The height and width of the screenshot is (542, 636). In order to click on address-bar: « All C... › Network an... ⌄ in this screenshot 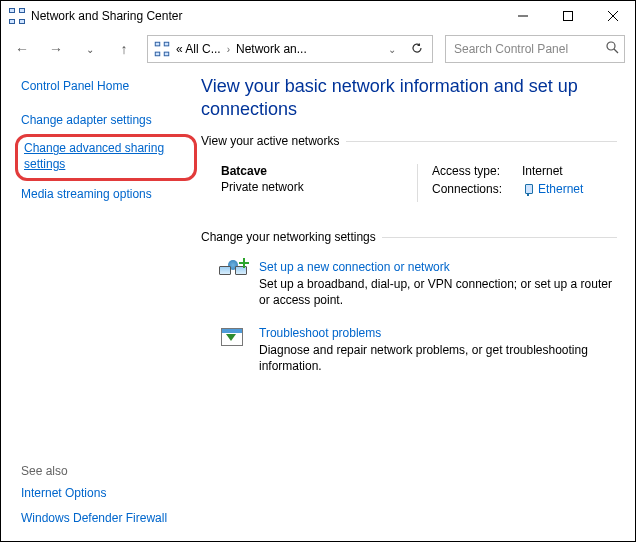, I will do `click(290, 49)`.